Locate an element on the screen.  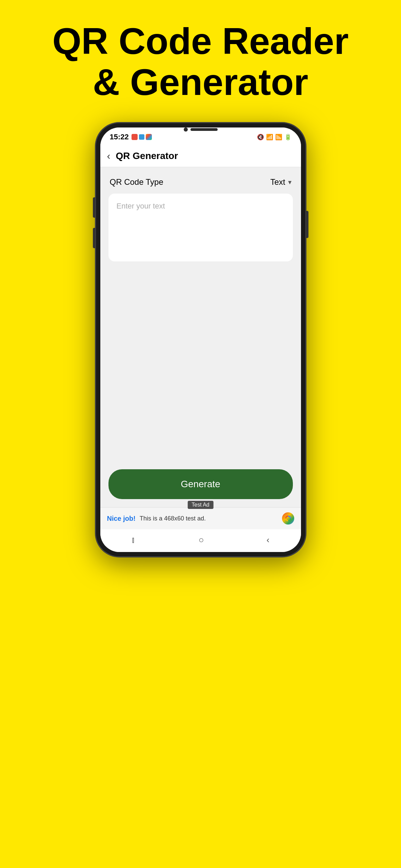
bottom-nav: ⫿ ○ ‹ is located at coordinates (201, 540).